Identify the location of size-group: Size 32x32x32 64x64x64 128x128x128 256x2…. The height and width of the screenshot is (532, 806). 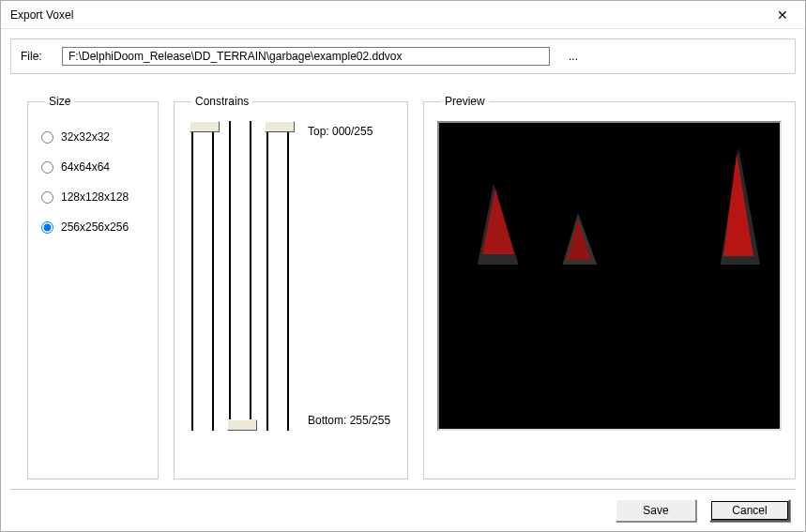
(93, 287).